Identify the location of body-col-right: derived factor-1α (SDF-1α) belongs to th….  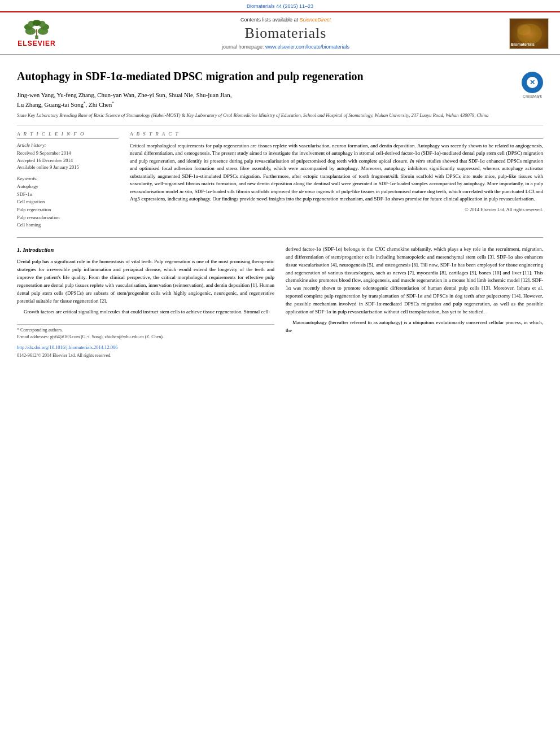
(414, 303).